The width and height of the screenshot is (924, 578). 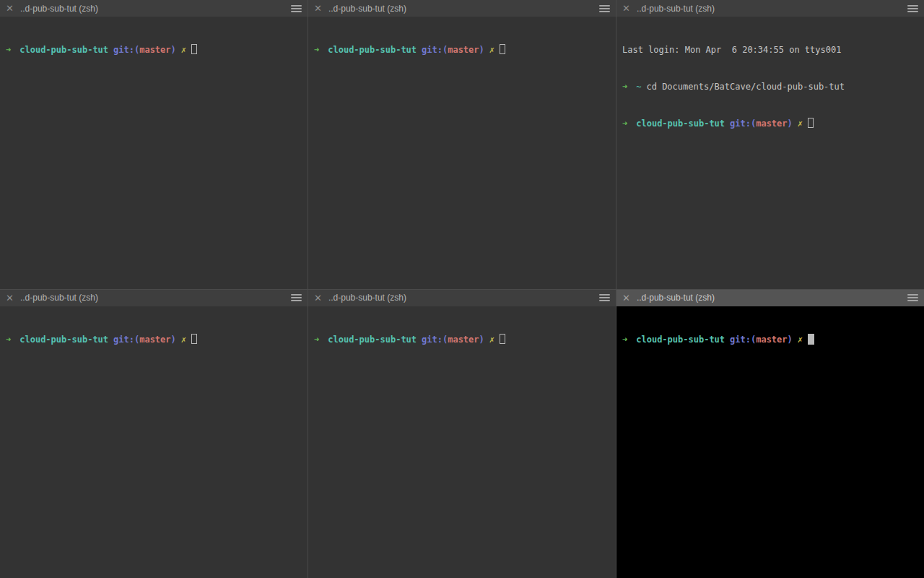 I want to click on last-login-text: Last login: Mon Apr 6 20:34:55 on ttys00…, so click(x=732, y=50).